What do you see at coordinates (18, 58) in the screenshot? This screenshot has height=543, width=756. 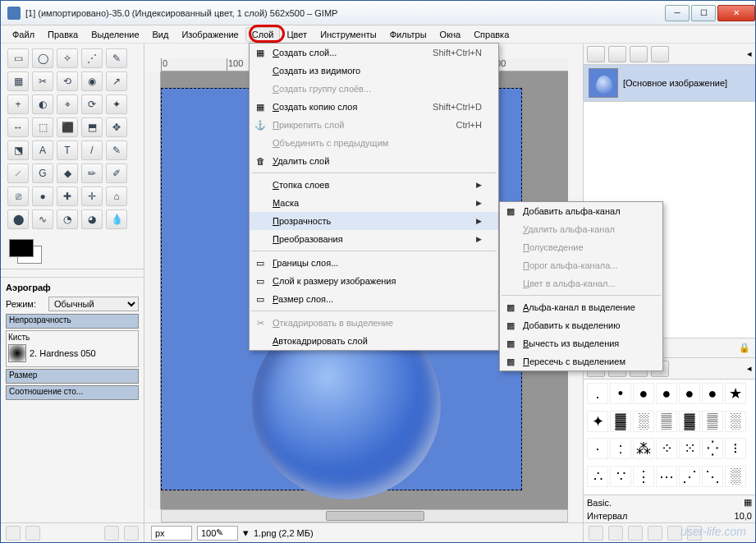 I see `tool-button: ▭` at bounding box center [18, 58].